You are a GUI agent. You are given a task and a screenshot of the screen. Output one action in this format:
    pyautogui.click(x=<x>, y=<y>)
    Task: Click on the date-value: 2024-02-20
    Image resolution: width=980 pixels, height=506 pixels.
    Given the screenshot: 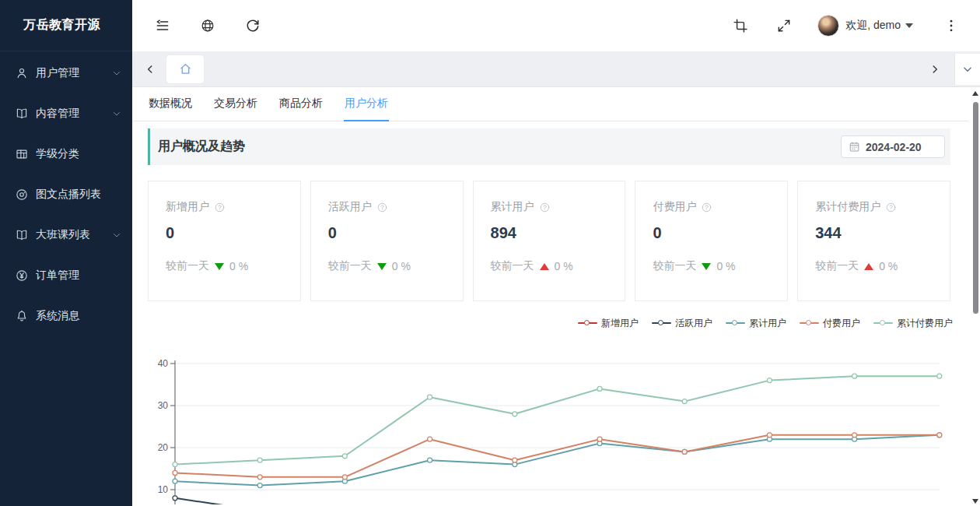 What is the action you would take?
    pyautogui.click(x=894, y=147)
    